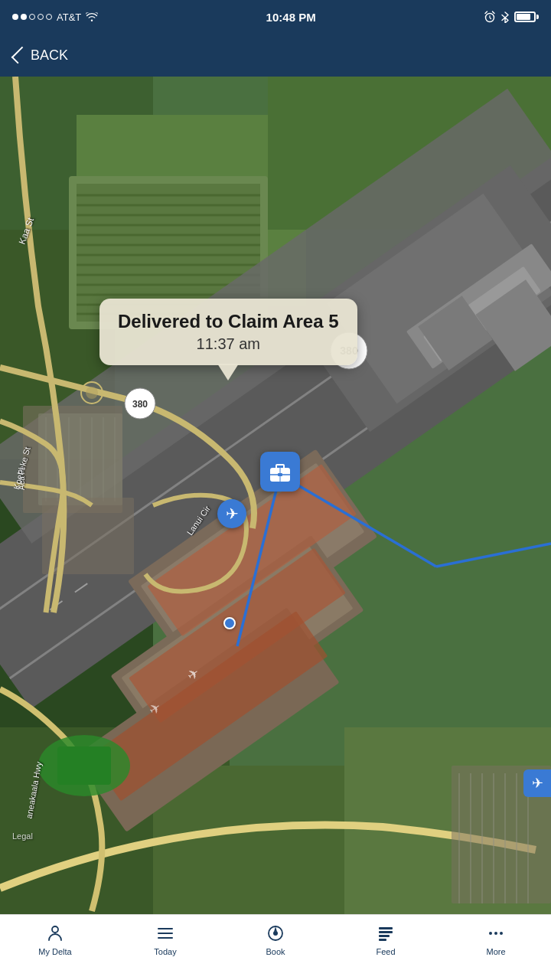 Image resolution: width=551 pixels, height=980 pixels. I want to click on luggage-pin, so click(280, 472).